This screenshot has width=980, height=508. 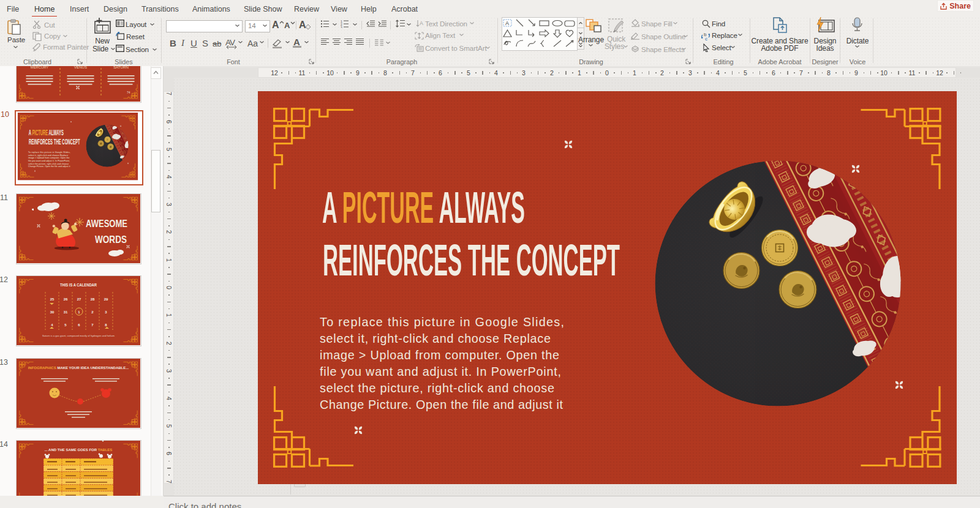 What do you see at coordinates (706, 38) in the screenshot?
I see `svg-text: c` at bounding box center [706, 38].